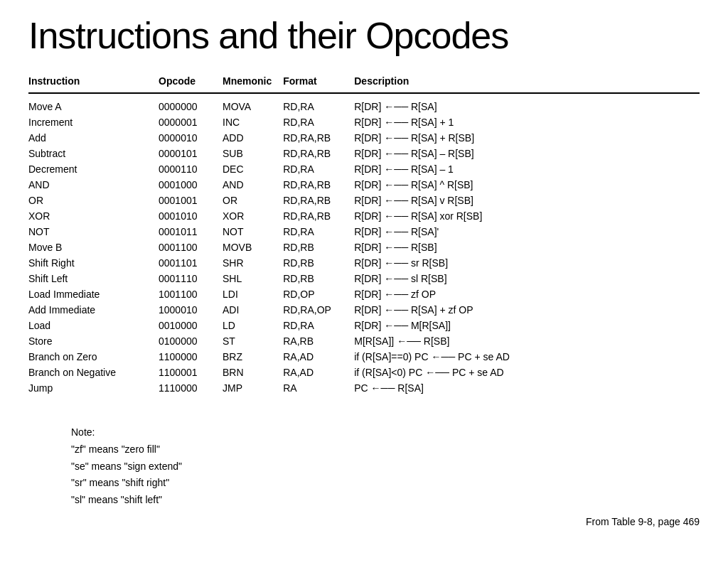 The image size is (728, 565). I want to click on table-header-row: Instruction Opcode Mnemonic Format Descr…, so click(364, 82).